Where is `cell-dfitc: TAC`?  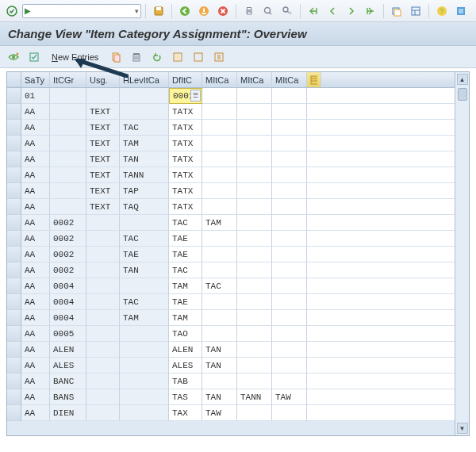 cell-dfitc: TAC is located at coordinates (186, 270).